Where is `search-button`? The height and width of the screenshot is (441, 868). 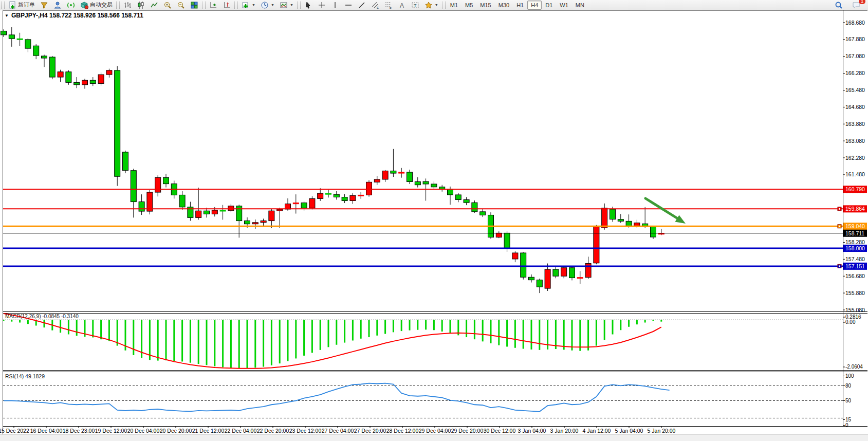
search-button is located at coordinates (839, 5).